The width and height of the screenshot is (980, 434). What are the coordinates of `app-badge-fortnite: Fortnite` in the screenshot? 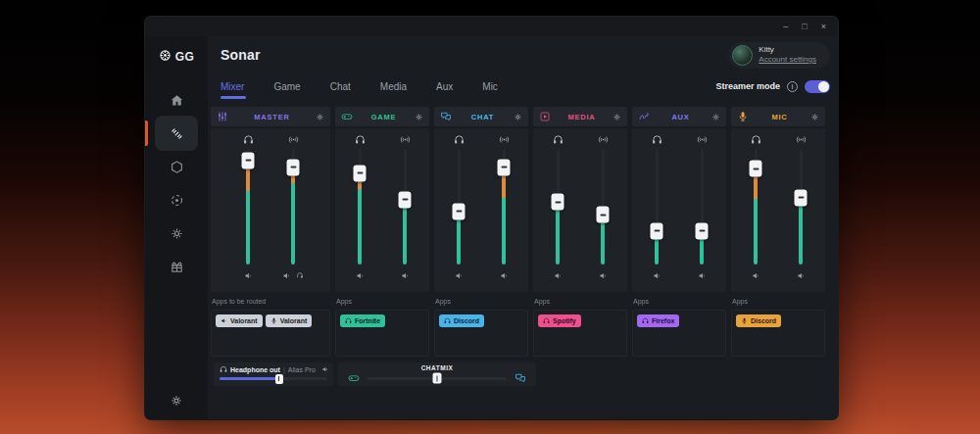 It's located at (363, 321).